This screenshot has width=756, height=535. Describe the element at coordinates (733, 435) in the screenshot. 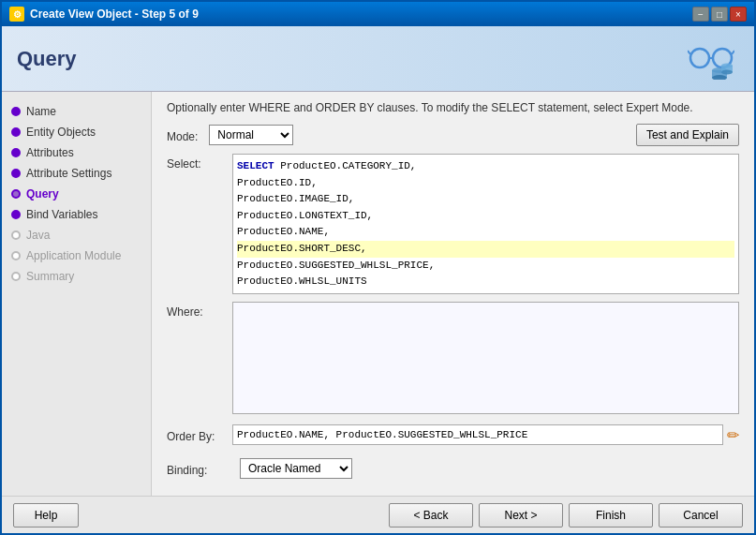

I see `edit-icon: ✏` at that location.